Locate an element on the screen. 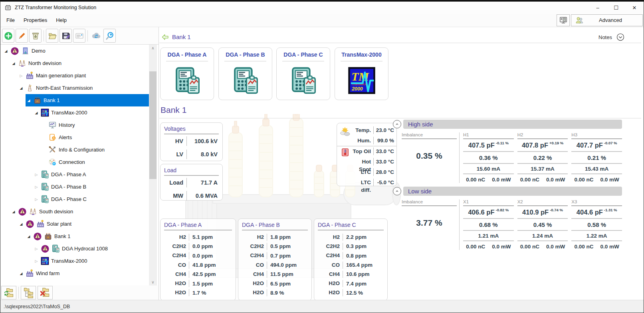  folder-structure-button is located at coordinates (28, 293).